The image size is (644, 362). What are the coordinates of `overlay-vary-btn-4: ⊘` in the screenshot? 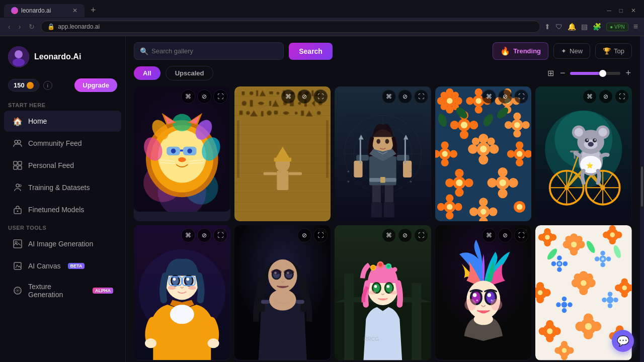 It's located at (505, 97).